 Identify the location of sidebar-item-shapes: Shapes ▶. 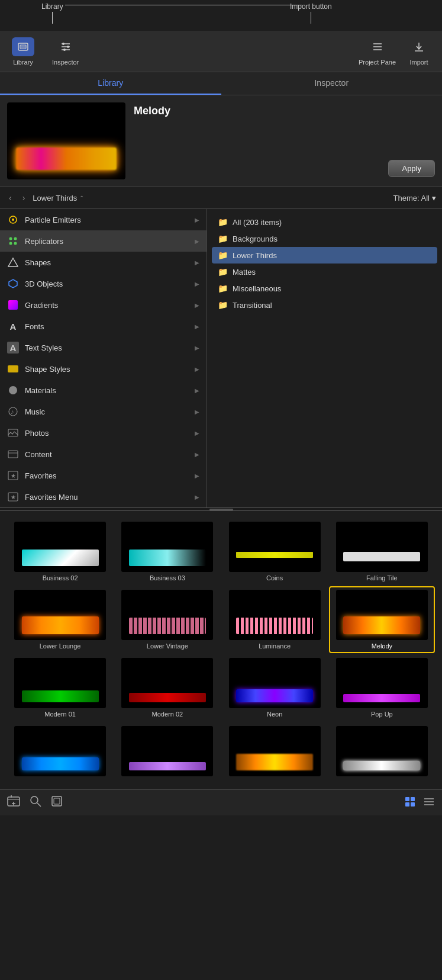
(103, 262).